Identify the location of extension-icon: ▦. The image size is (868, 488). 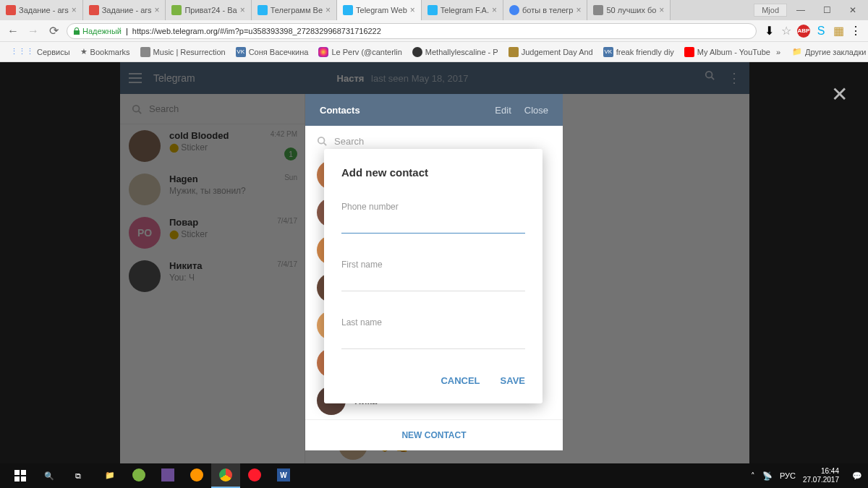
(838, 31).